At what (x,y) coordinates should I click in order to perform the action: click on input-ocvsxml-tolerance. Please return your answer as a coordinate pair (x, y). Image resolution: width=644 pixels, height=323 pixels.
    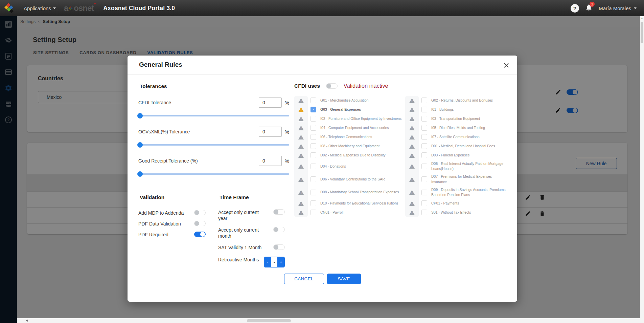
    Looking at the image, I should click on (270, 132).